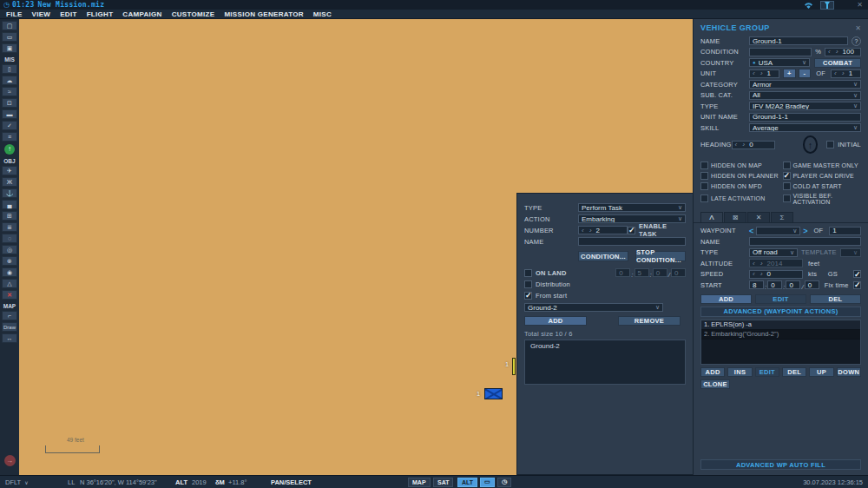 Image resolution: width=868 pixels, height=488 pixels. What do you see at coordinates (858, 274) in the screenshot?
I see `gs-checkbox` at bounding box center [858, 274].